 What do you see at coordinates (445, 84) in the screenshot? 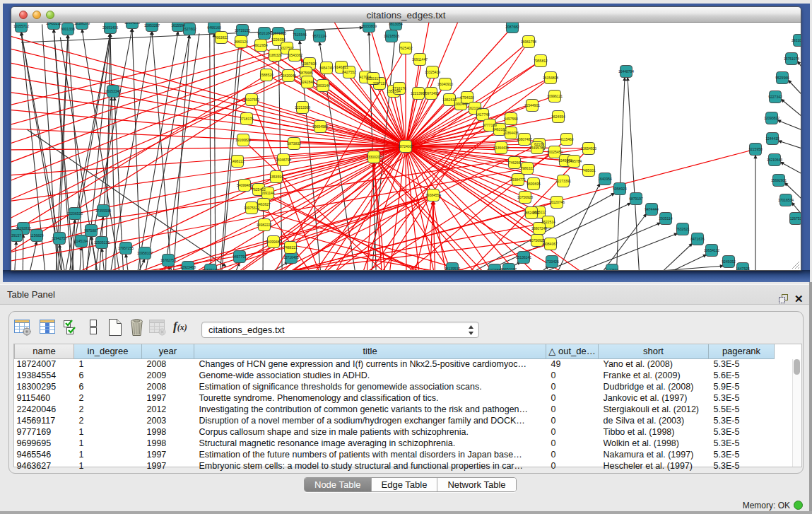
I see `svg-text: 16040910` at bounding box center [445, 84].